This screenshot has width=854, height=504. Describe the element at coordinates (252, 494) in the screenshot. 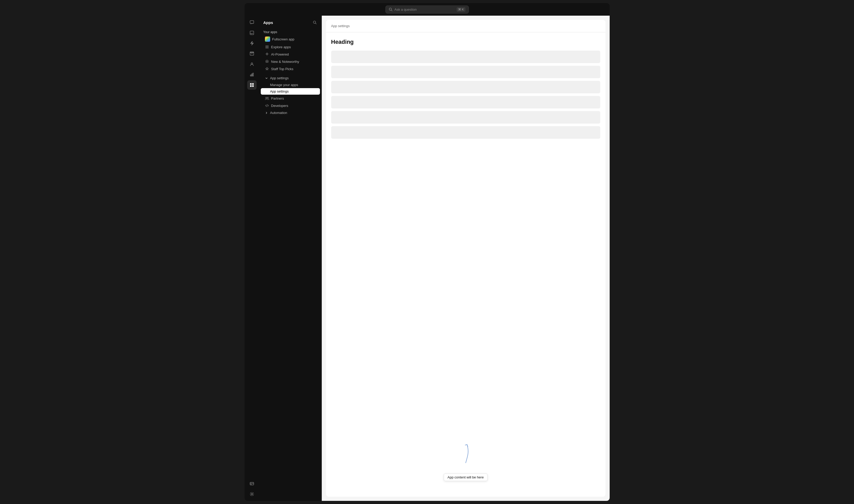

I see `rail-settings` at that location.